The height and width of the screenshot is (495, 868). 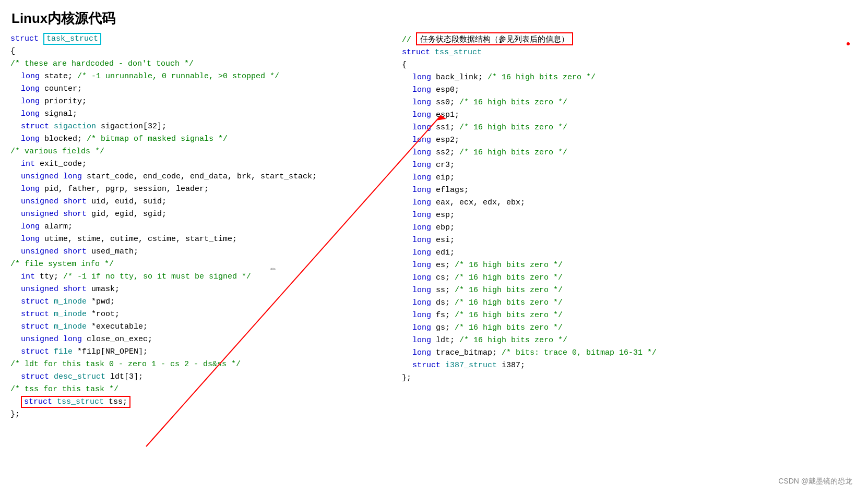 I want to click on line-tty: int tty; /* -1 if no tty, so it must be …, so click(x=196, y=277).